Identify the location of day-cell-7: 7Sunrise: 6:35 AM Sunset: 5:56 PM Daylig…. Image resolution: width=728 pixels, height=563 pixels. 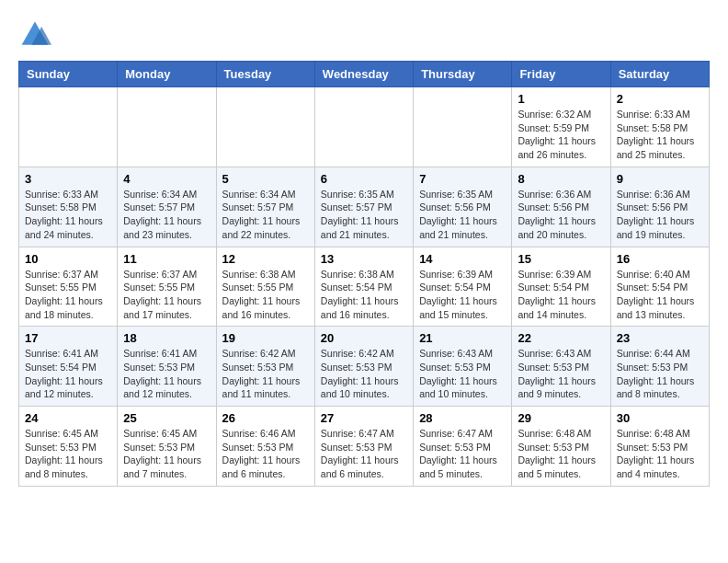
(463, 206).